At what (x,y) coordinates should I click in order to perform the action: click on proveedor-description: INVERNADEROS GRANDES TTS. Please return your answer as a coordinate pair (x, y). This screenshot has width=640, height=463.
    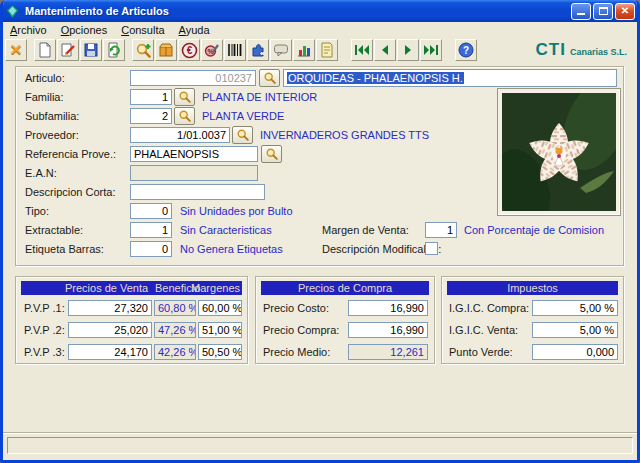
    Looking at the image, I should click on (344, 135).